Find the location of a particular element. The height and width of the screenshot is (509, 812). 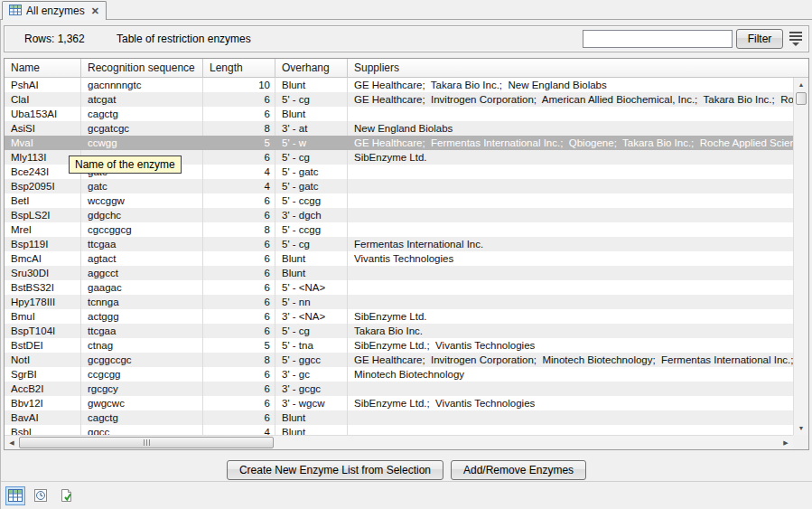

cell-overhang: 5' - cg is located at coordinates (312, 99).